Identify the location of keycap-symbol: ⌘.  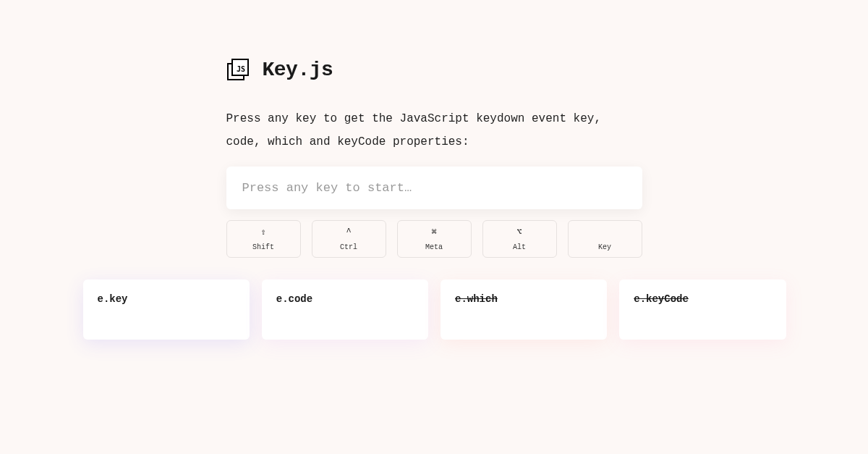
(434, 232).